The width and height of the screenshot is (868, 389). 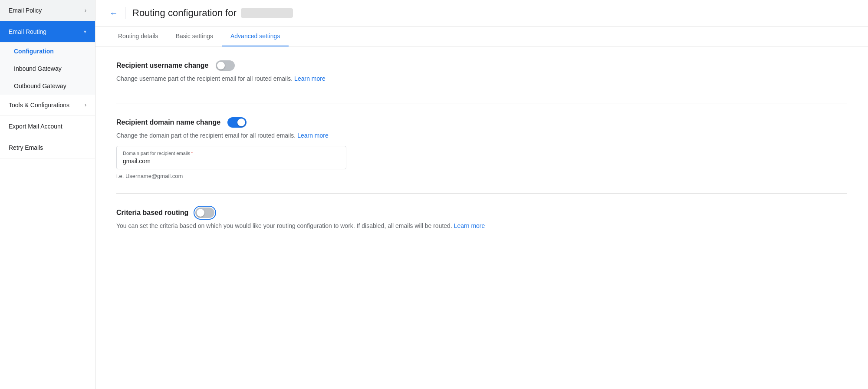 I want to click on domain-input-value: gmail.com, so click(x=231, y=161).